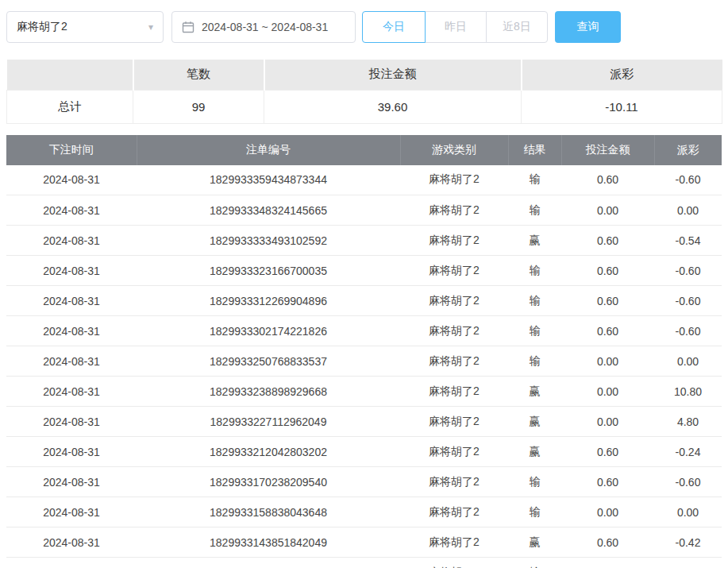 The height and width of the screenshot is (568, 728). I want to click on col-header-payout: 派彩, so click(688, 150).